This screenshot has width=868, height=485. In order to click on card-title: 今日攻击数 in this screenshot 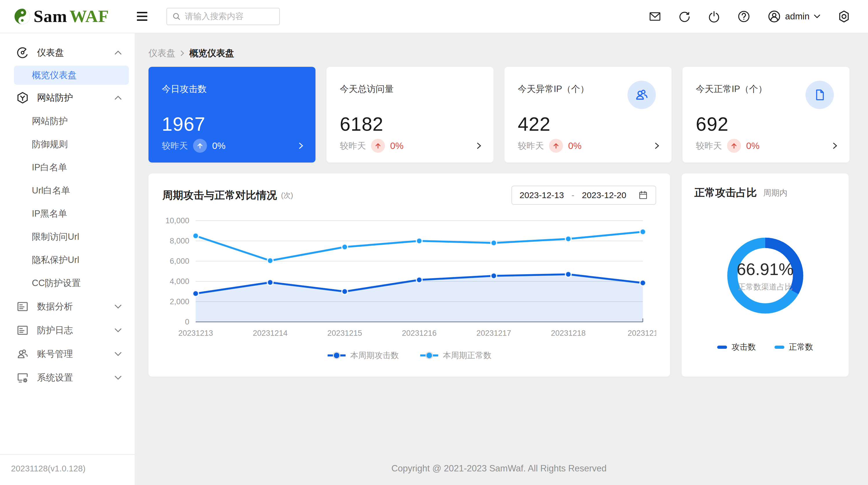, I will do `click(232, 89)`.